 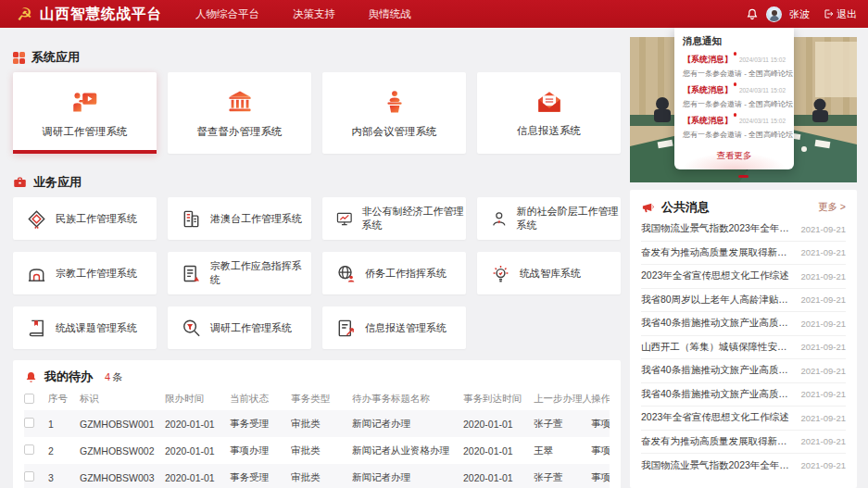 What do you see at coordinates (113, 378) in the screenshot?
I see `todo-count: 4条` at bounding box center [113, 378].